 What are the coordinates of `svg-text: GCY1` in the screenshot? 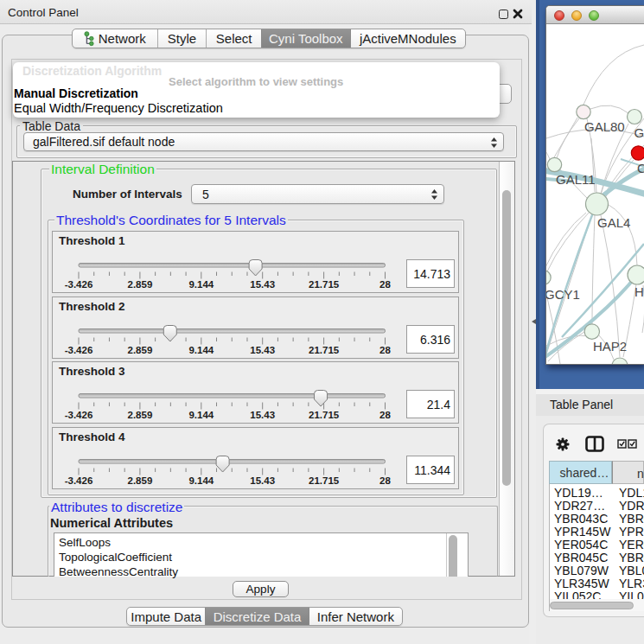 It's located at (564, 294).